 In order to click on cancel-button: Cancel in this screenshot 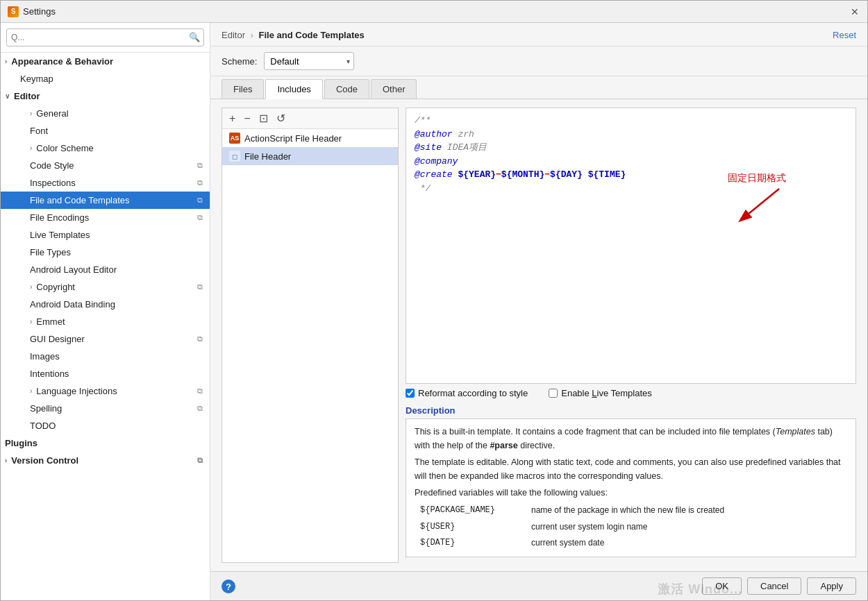, I will do `click(774, 586)`.